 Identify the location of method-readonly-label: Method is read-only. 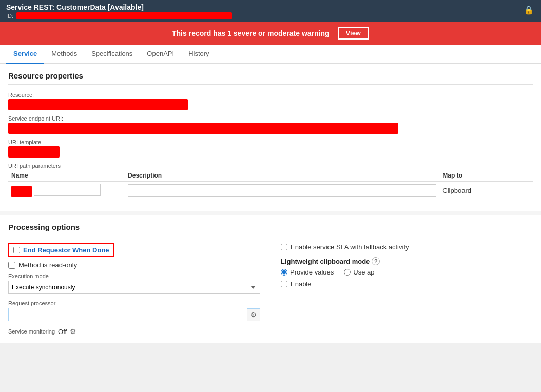
(48, 265).